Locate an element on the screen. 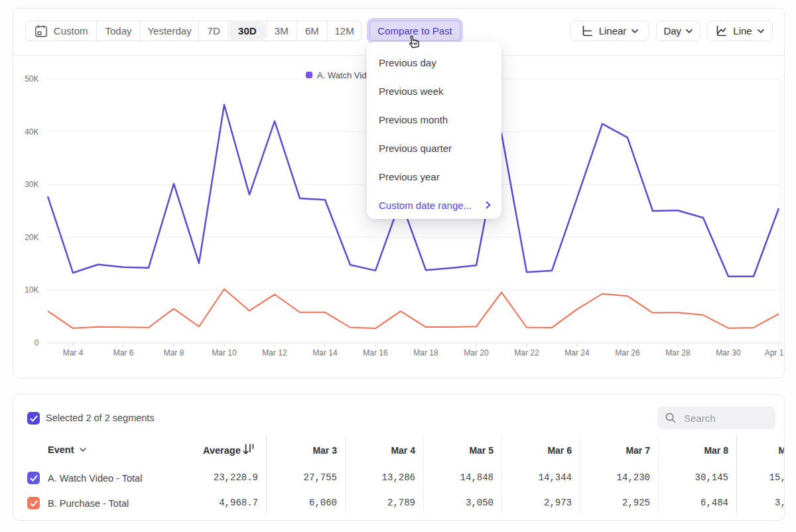 Image resolution: width=796 pixels, height=532 pixels. svg-text: Mar 6 is located at coordinates (123, 353).